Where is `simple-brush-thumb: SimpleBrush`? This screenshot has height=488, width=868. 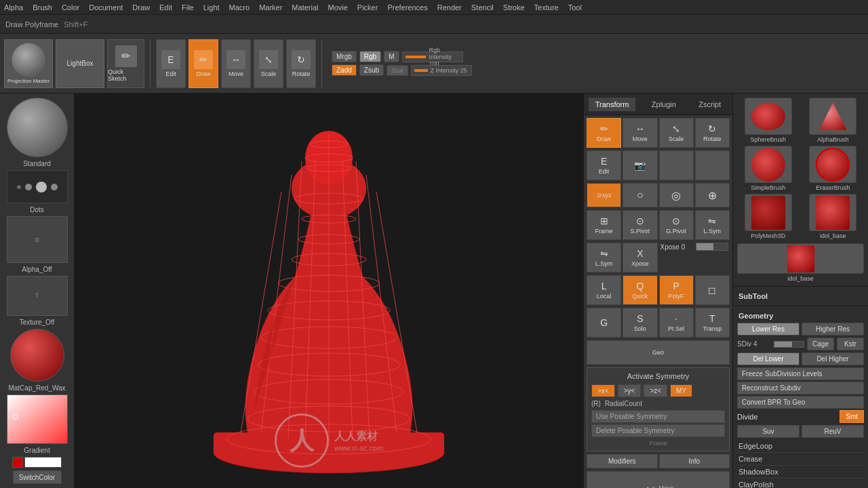 simple-brush-thumb: SimpleBrush is located at coordinates (768, 168).